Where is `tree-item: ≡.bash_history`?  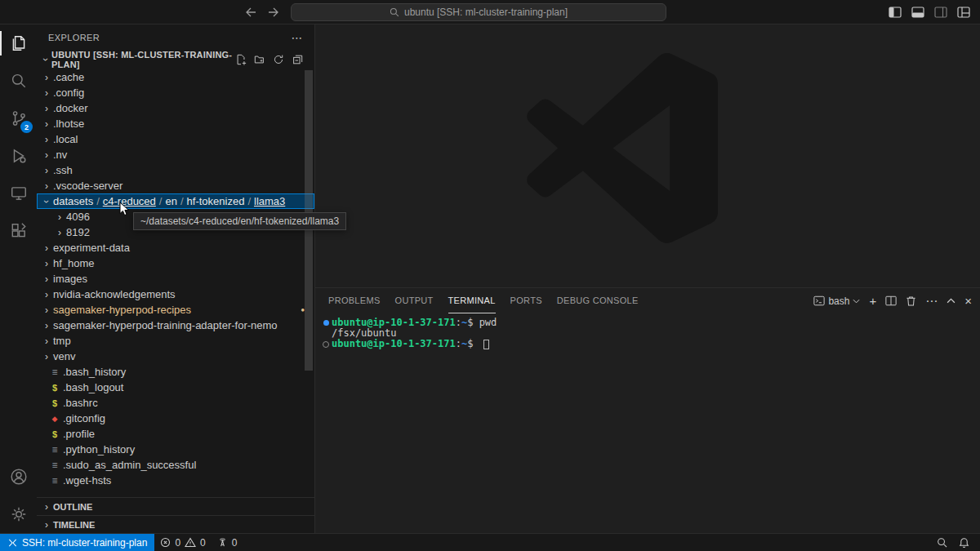
tree-item: ≡.bash_history is located at coordinates (176, 372).